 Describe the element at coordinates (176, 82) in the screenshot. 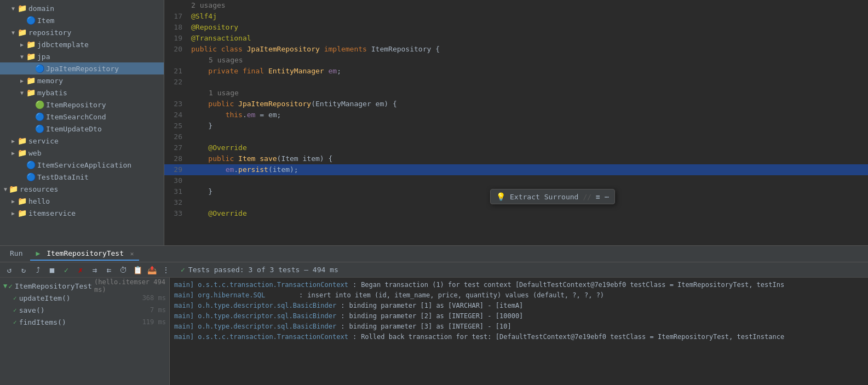

I see `line-number: 22` at that location.